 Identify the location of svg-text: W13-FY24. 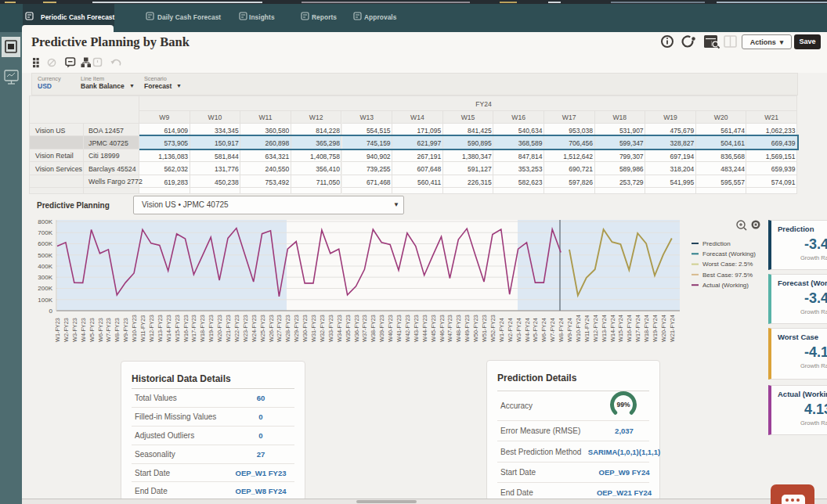
(605, 329).